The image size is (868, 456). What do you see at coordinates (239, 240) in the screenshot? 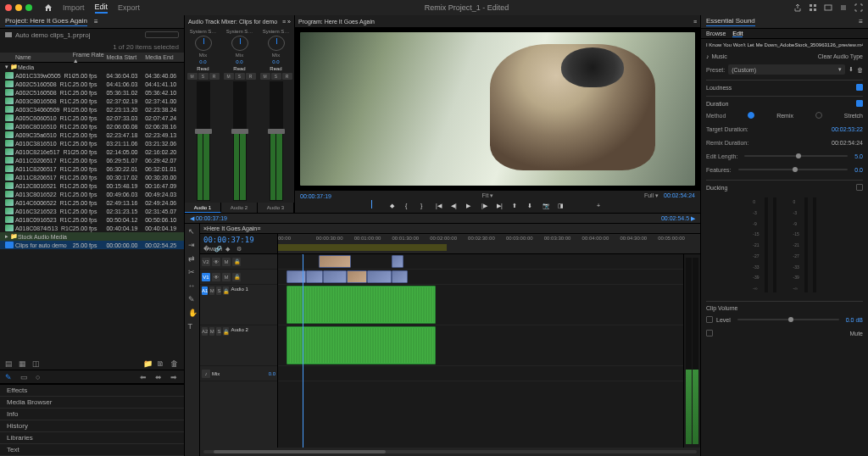
I see `timeline-timecode: 00:00:37:19` at bounding box center [239, 240].